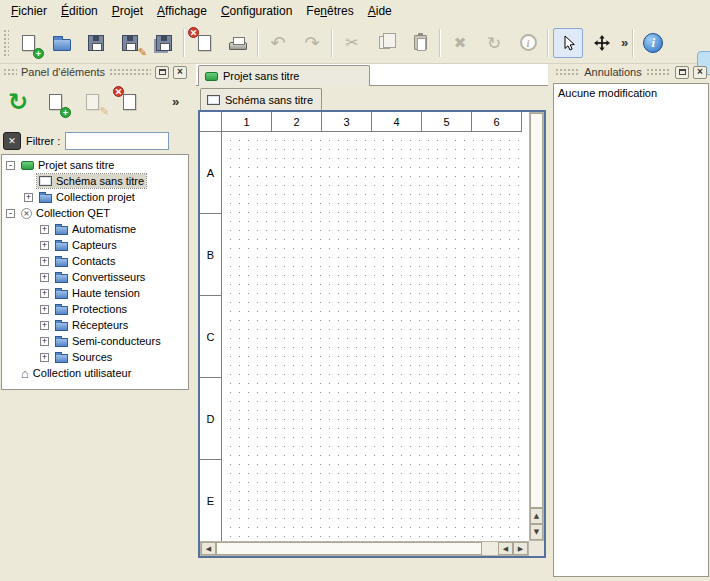 This screenshot has height=581, width=710. Describe the element at coordinates (95, 197) in the screenshot. I see `tree-item-collection-projet: + Collection projet` at that location.